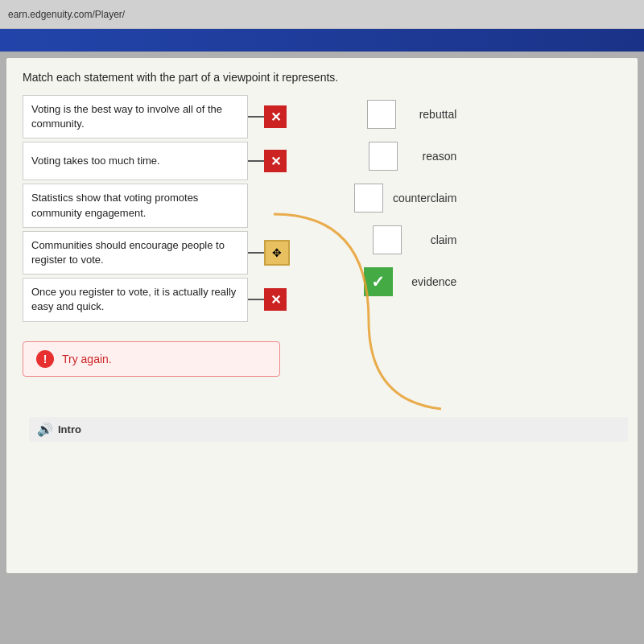 This screenshot has height=644, width=644. I want to click on label-reason: reason, so click(438, 156).